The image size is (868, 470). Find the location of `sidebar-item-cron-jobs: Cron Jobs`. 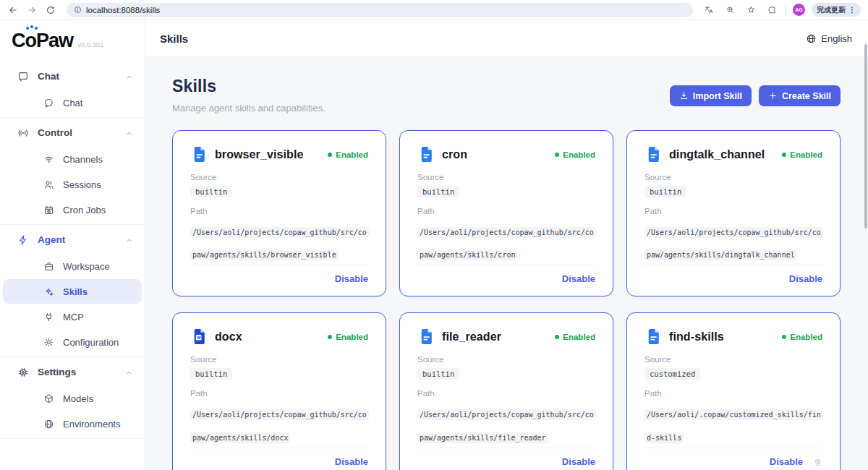

sidebar-item-cron-jobs: Cron Jobs is located at coordinates (72, 210).